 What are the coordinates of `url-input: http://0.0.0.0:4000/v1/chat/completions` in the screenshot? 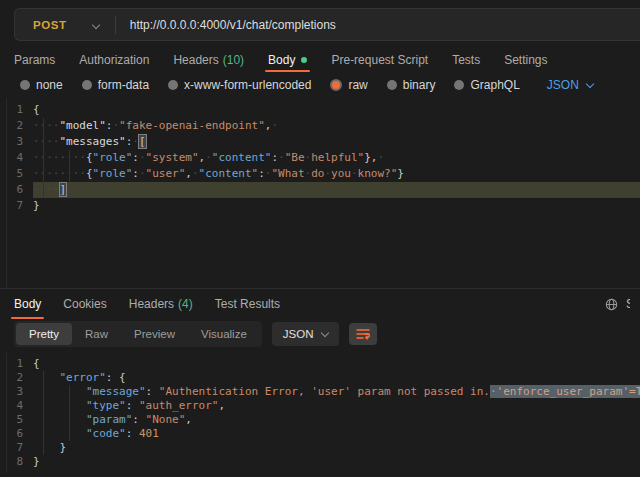 It's located at (233, 25).